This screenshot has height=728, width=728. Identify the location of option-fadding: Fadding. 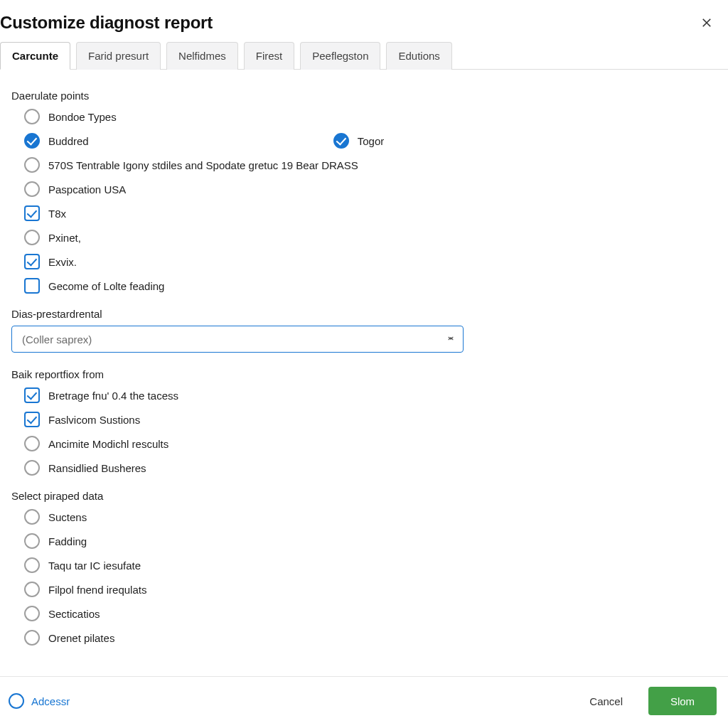
(370, 541).